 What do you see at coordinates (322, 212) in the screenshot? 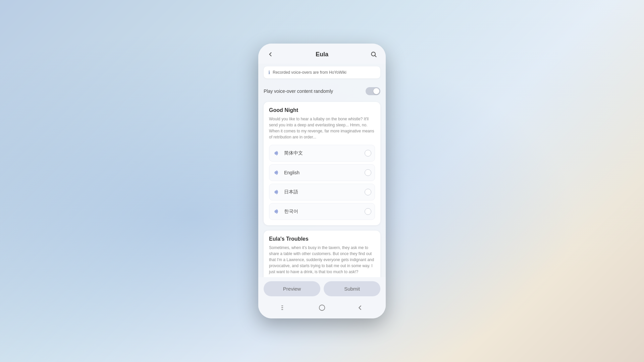
I see `lang-option-korean-1: 한국어` at bounding box center [322, 212].